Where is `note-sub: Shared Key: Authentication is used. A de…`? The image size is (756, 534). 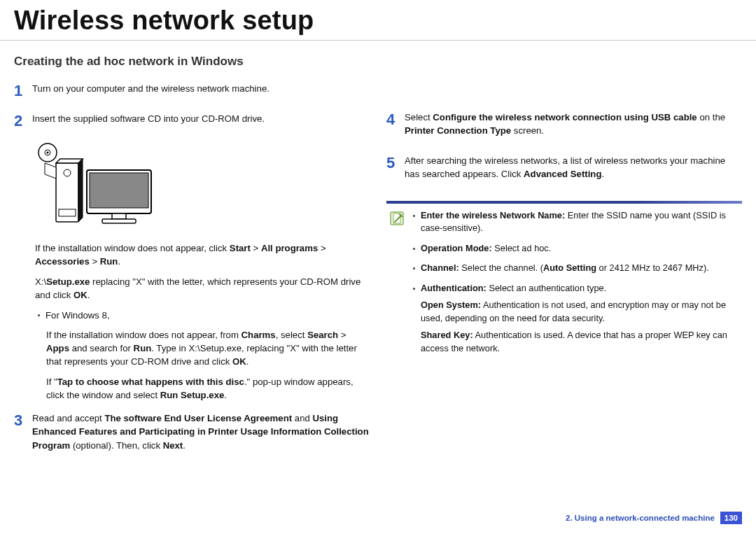 note-sub: Shared Key: Authentication is used. A de… is located at coordinates (580, 342).